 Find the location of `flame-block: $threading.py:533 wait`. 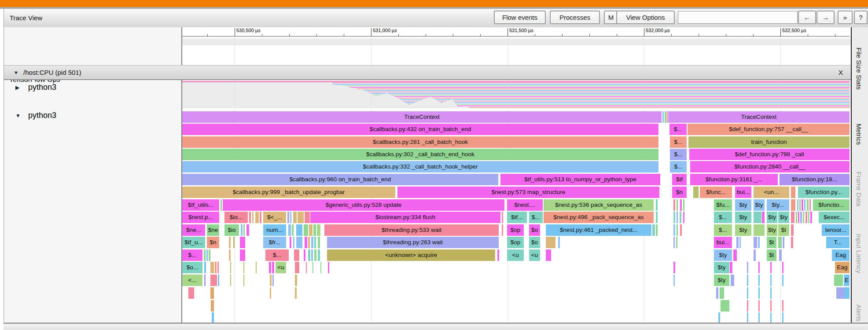

flame-block: $threading.py:533 wait is located at coordinates (412, 230).